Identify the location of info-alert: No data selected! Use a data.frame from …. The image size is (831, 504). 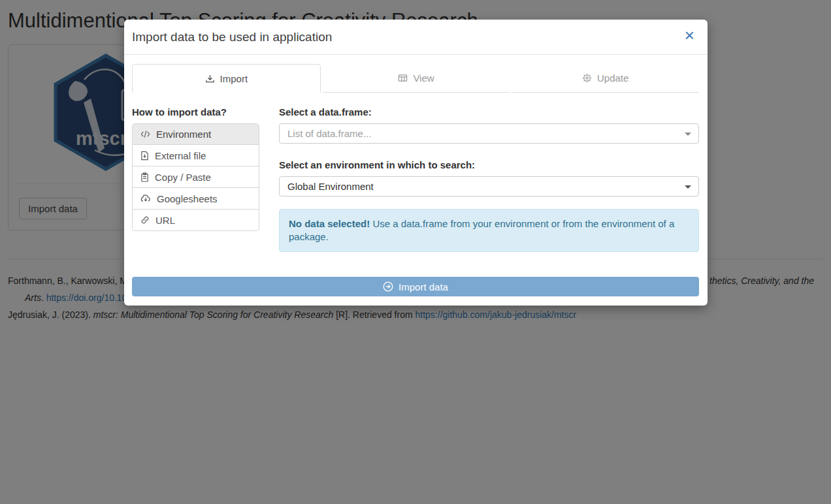
(489, 230).